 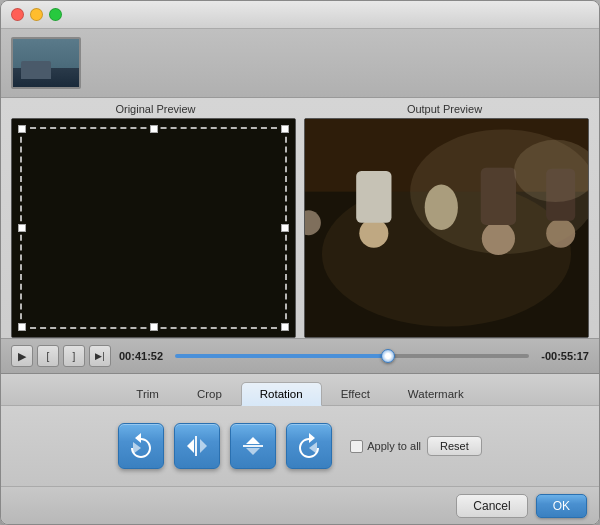 What do you see at coordinates (74, 356) in the screenshot?
I see `mark-out-button: ]` at bounding box center [74, 356].